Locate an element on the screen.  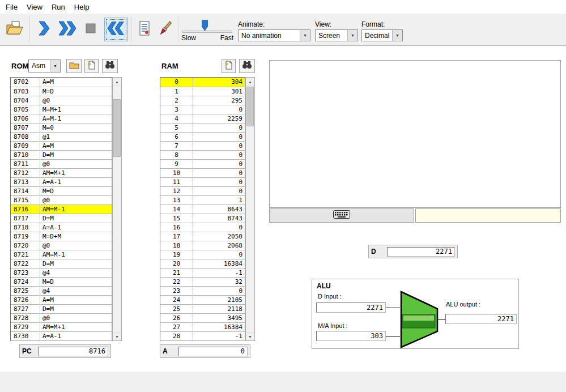
ram-row-address: 16 is located at coordinates (177, 228).